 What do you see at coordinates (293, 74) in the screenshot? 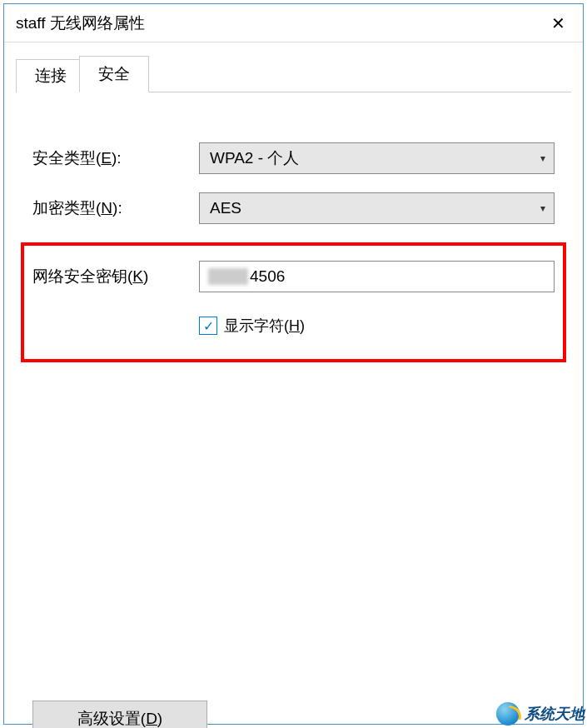
I see `tabstrip: 连接 安全` at bounding box center [293, 74].